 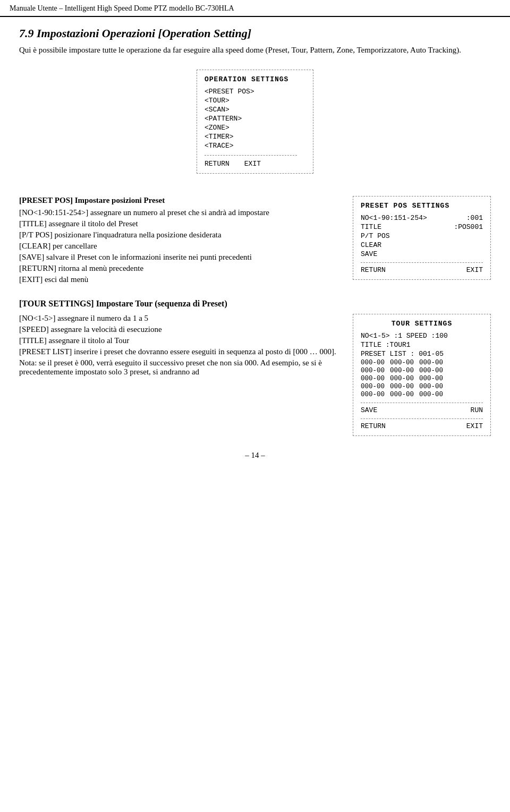 I want to click on tour-section-text: [NO<1-5>] assegnare il numero da 1 a 5 […, so click(x=178, y=346).